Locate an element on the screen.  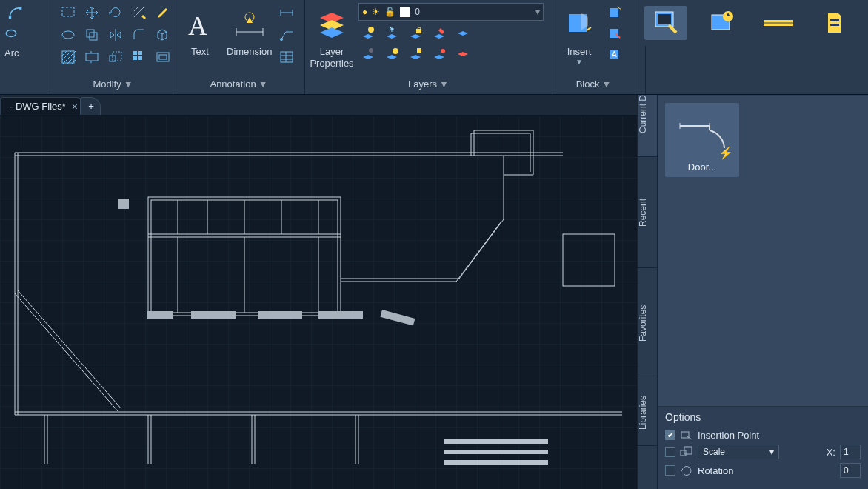
create-block-icon is located at coordinates (615, 12).